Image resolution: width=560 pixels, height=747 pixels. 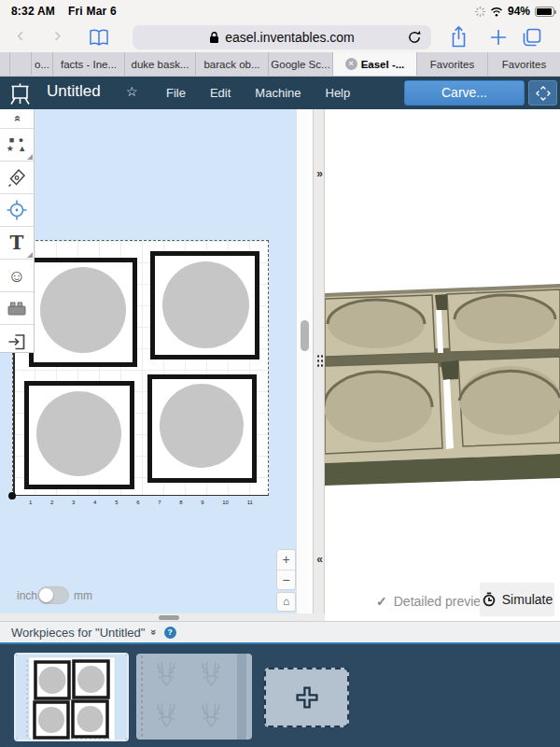 What do you see at coordinates (278, 93) in the screenshot?
I see `menu-machine: Machine` at bounding box center [278, 93].